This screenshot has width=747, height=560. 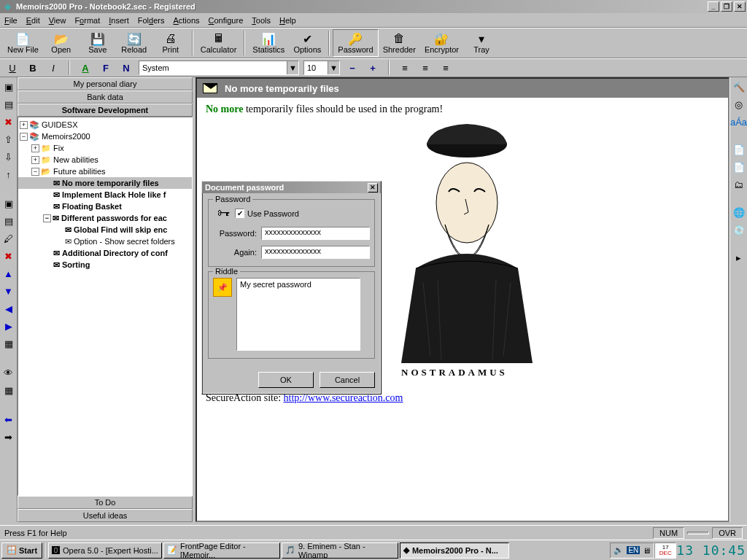 What do you see at coordinates (405, 68) in the screenshot?
I see `align-left-button: ≡` at bounding box center [405, 68].